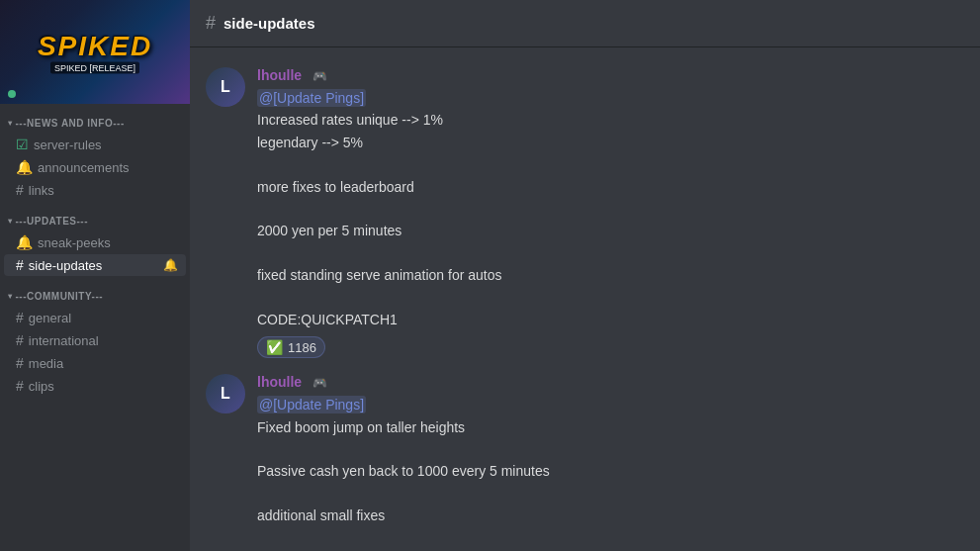 This screenshot has width=980, height=551. I want to click on channel-links: # links, so click(95, 190).